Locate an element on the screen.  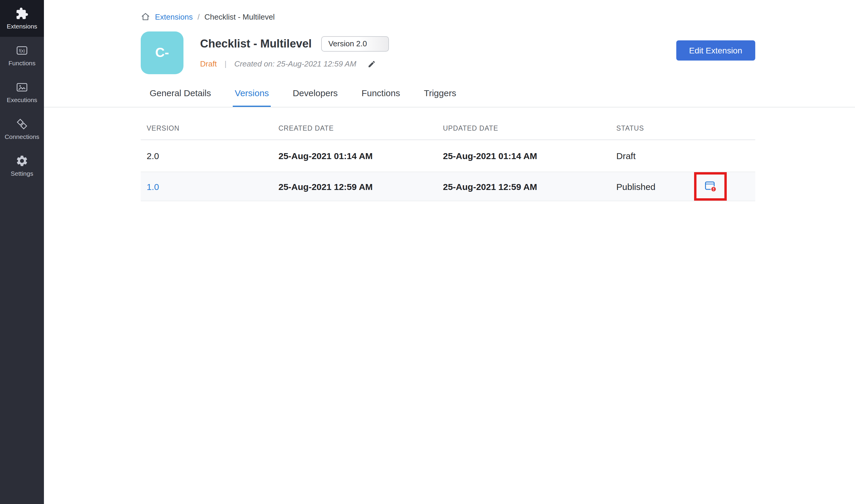
created-date-cell: 25-Aug-2021 12:59 AM is located at coordinates (355, 186).